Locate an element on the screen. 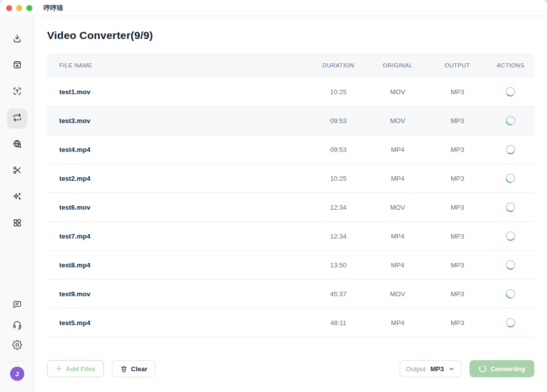  clear-button: Clear is located at coordinates (134, 369).